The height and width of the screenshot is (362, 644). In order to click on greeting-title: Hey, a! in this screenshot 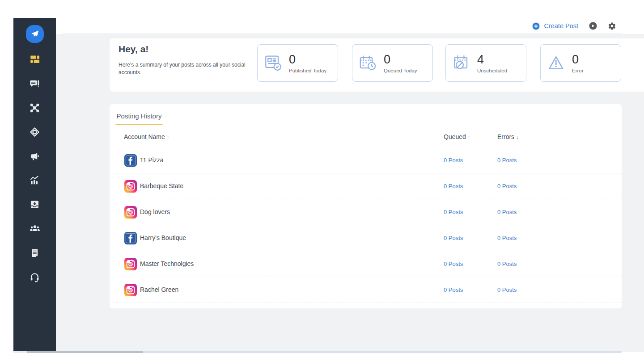, I will do `click(133, 49)`.